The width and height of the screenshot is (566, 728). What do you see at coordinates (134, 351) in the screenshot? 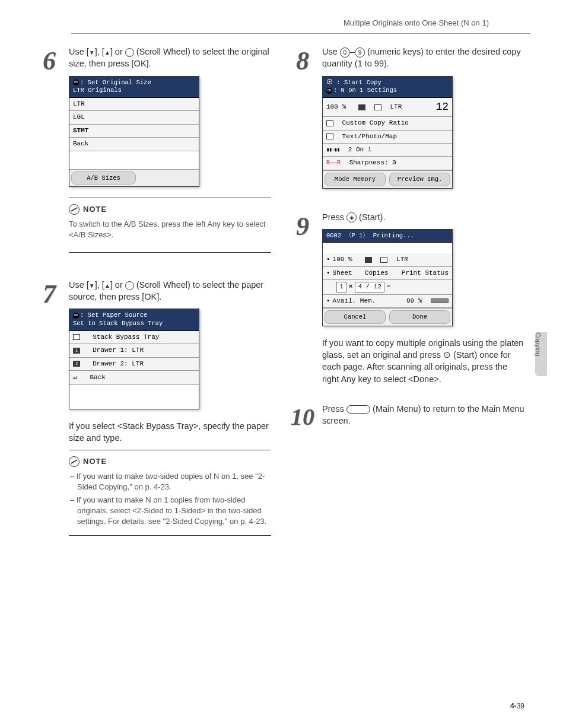
I see `lcd-row-drawer1: 1 Drawer 1: LTR` at bounding box center [134, 351].